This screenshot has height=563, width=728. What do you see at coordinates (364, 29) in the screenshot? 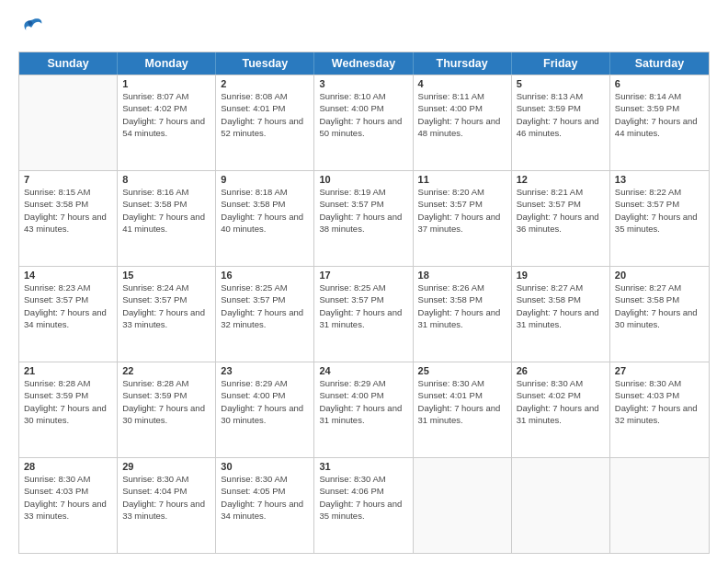
I see `header` at bounding box center [364, 29].